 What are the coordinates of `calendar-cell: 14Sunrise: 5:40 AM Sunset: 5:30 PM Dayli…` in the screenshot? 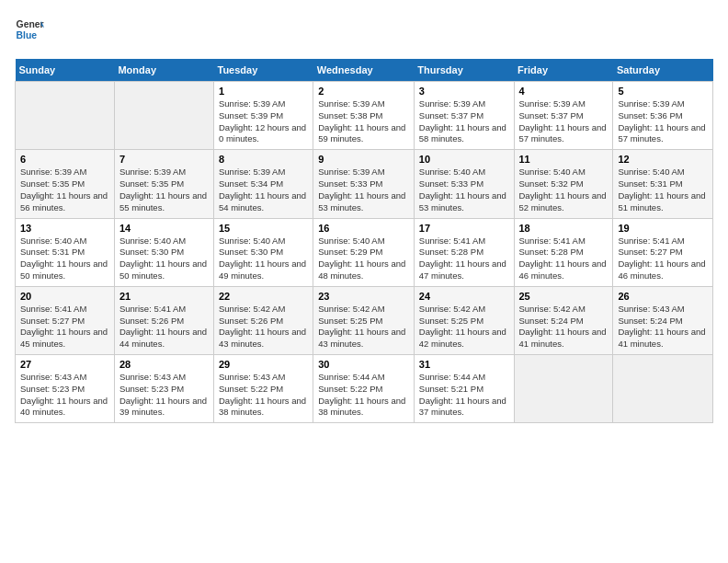 It's located at (164, 252).